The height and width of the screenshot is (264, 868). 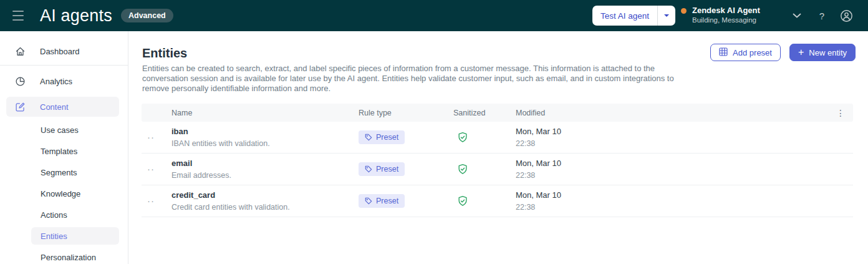 What do you see at coordinates (18, 16) in the screenshot?
I see `hamburger-menu-icon` at bounding box center [18, 16].